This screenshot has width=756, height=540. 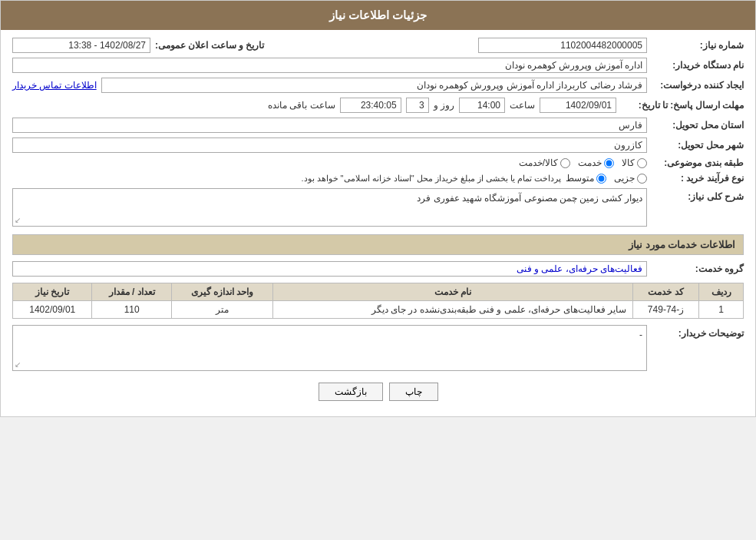 I want to click on need-description-value: دیوار کشی زمین چمن مصنوعی آموزشگاه شهید …, so click(x=330, y=207).